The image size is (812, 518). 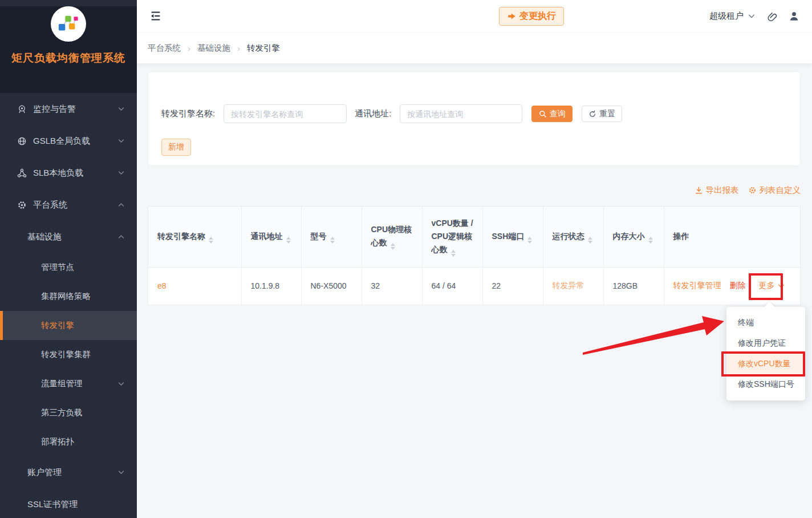 What do you see at coordinates (474, 16) in the screenshot?
I see `topbar: 变更执行 超级租户` at bounding box center [474, 16].